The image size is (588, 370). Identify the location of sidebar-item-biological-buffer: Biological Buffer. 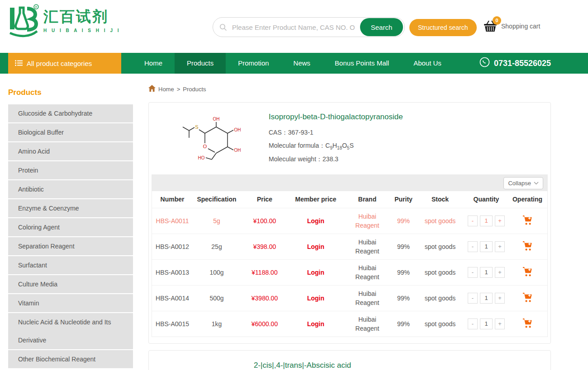
(71, 133).